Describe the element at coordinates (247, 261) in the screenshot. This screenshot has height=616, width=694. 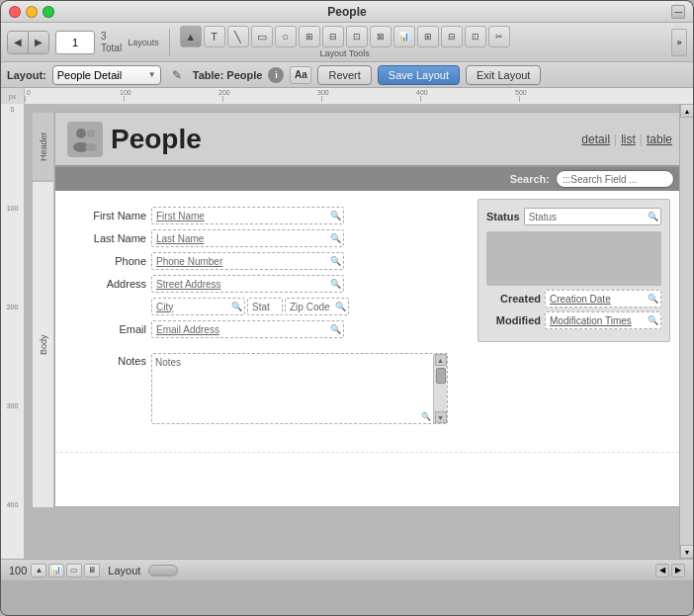
I see `phone-field: Phone Number 🔍` at that location.